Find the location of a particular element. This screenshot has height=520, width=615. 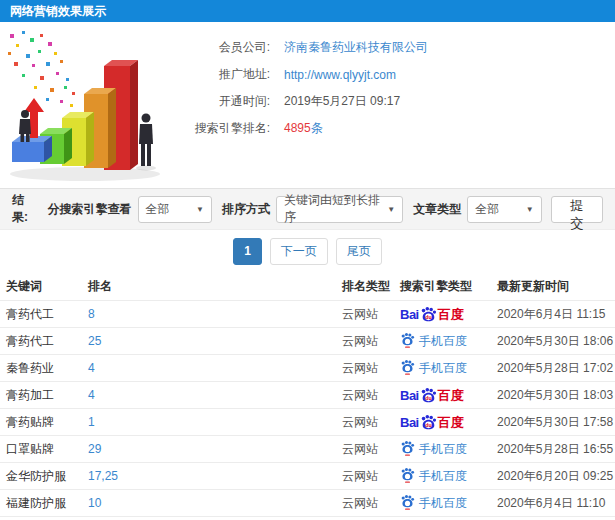

updated-cell: 2020年5月30日 18:06 is located at coordinates (554, 342).